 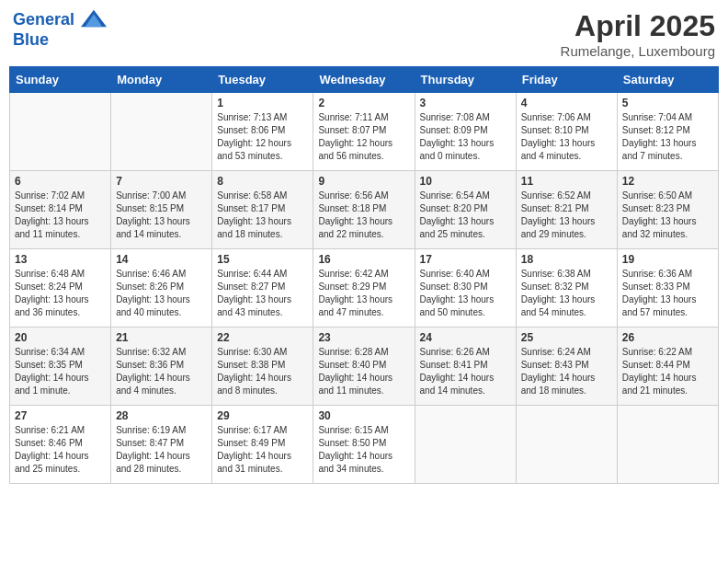 I want to click on day-number: 3, so click(x=465, y=103).